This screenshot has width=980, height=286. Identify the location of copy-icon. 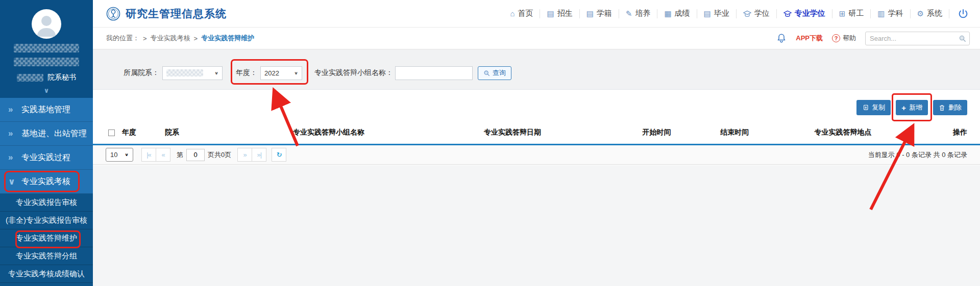
(866, 108).